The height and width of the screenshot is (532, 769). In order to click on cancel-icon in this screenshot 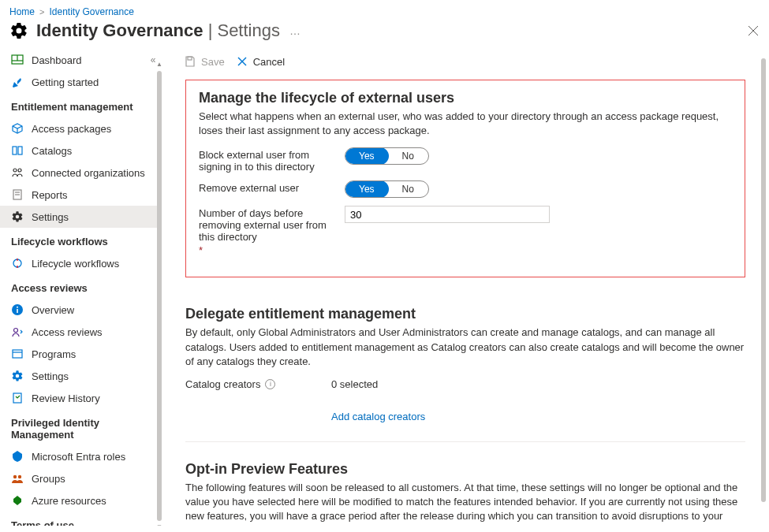, I will do `click(242, 61)`.